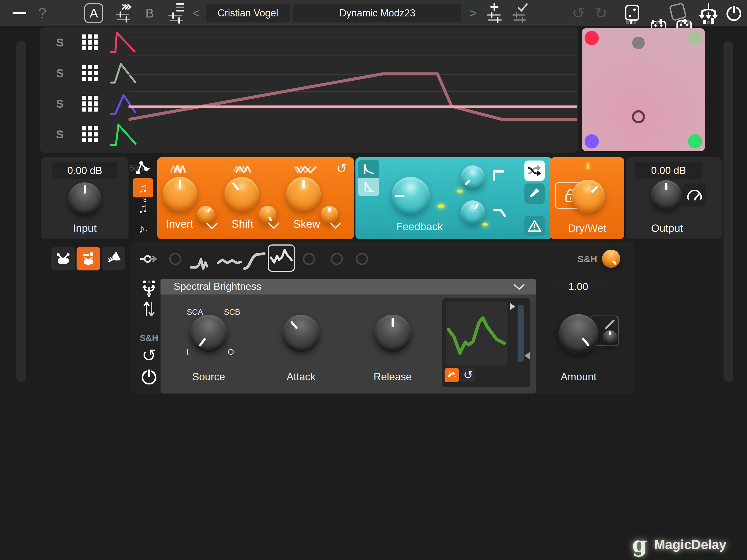  What do you see at coordinates (578, 13) in the screenshot?
I see `undo-icon: ↺` at bounding box center [578, 13].